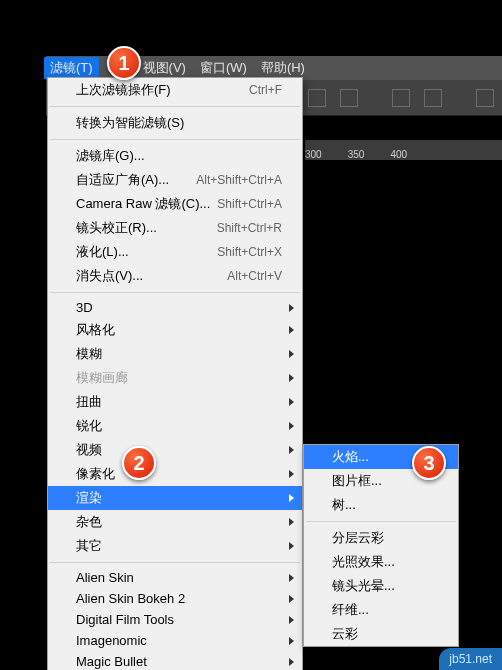  I want to click on menu-view: 视图(V), so click(164, 68).